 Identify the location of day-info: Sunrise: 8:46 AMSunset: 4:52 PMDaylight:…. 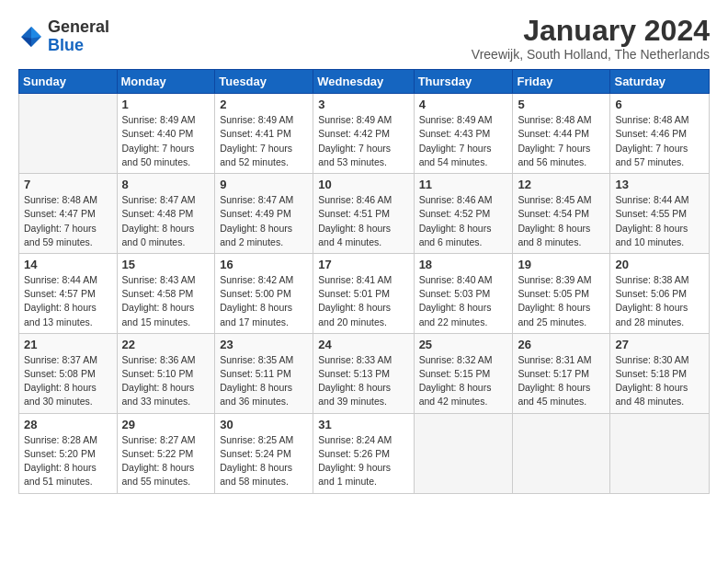
(463, 221).